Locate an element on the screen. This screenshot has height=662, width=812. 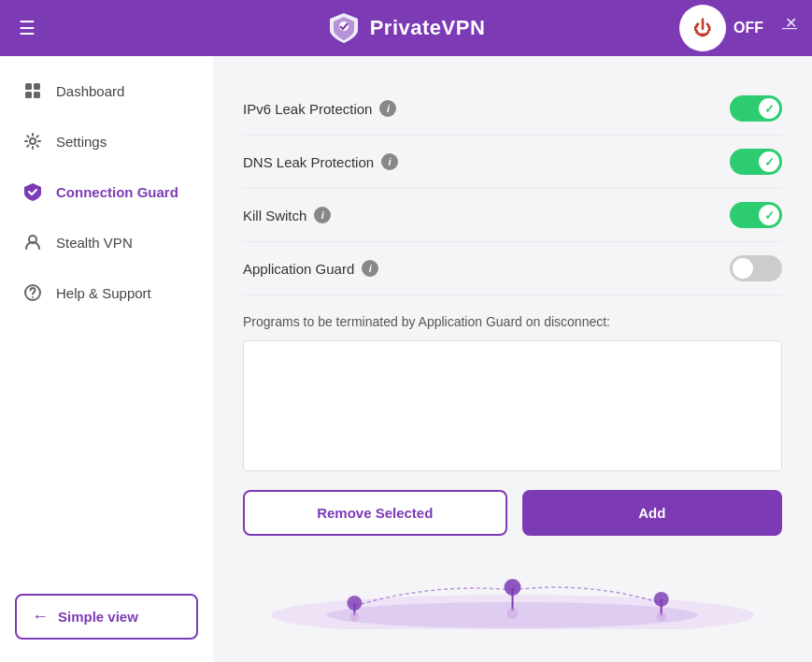
kill-switch-info-icon: i is located at coordinates (322, 215).